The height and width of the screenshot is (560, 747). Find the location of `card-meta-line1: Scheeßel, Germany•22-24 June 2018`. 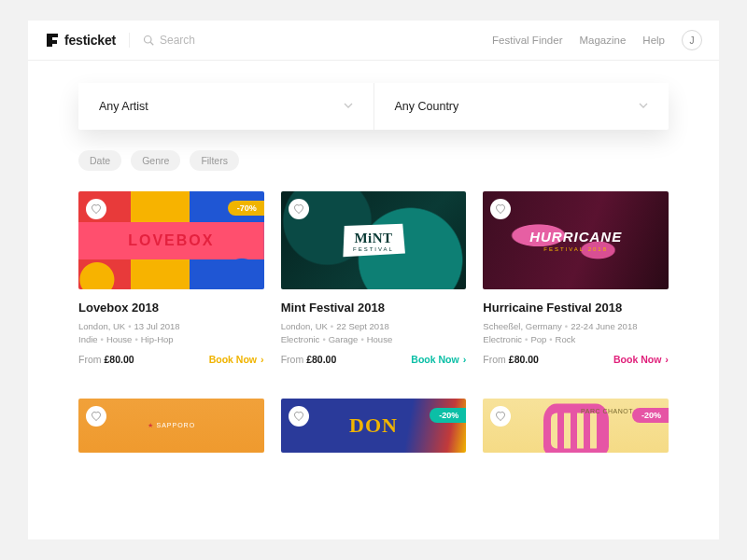

card-meta-line1: Scheeßel, Germany•22-24 June 2018 is located at coordinates (575, 327).